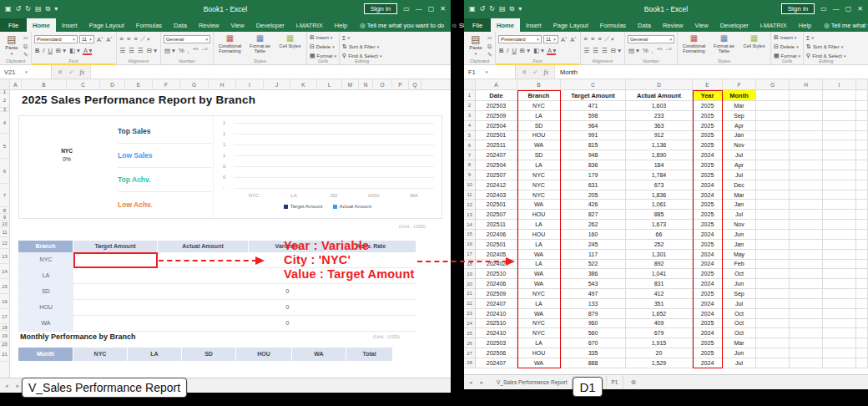 The image size is (868, 406). Describe the element at coordinates (46, 292) in the screenshot. I see `table-cell: SD` at that location.